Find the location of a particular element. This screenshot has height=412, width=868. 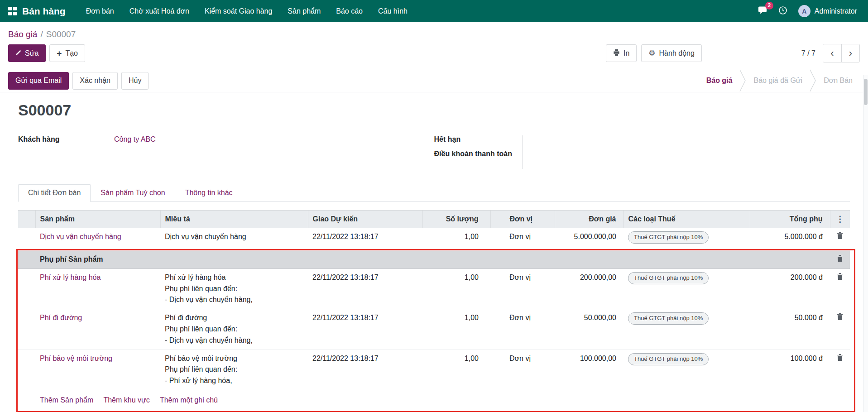

product-link: Phí đi đường is located at coordinates (61, 318).